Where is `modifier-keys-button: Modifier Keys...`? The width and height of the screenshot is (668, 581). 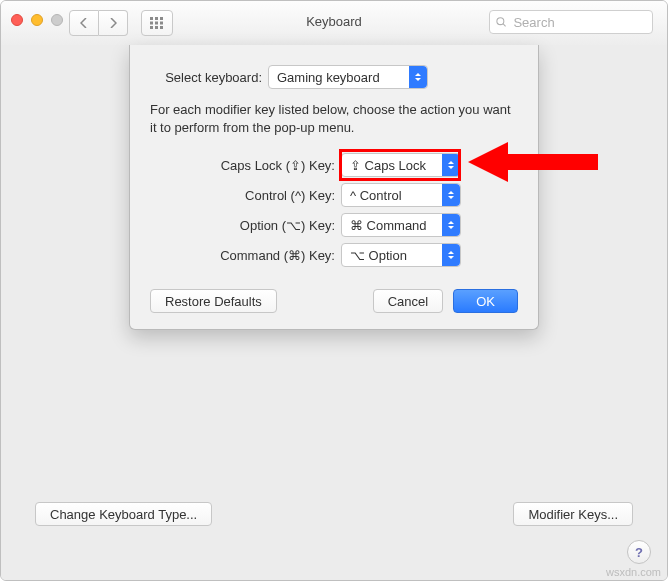
modifier-keys-button: Modifier Keys... is located at coordinates (573, 514).